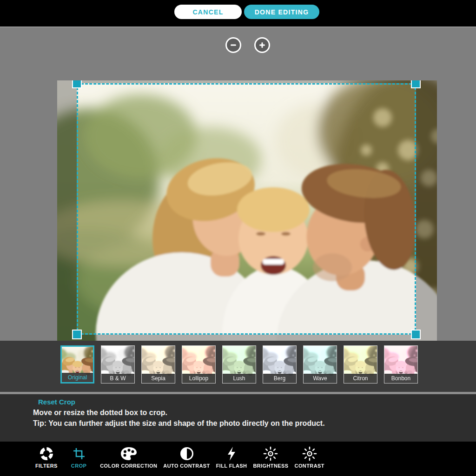  What do you see at coordinates (231, 454) in the screenshot?
I see `lightning-icon` at bounding box center [231, 454].